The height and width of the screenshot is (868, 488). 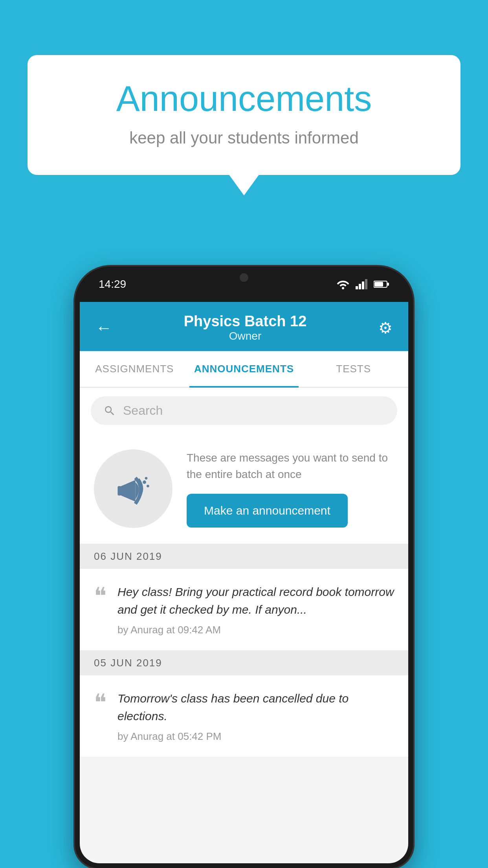 I want to click on wifi-icon, so click(x=343, y=284).